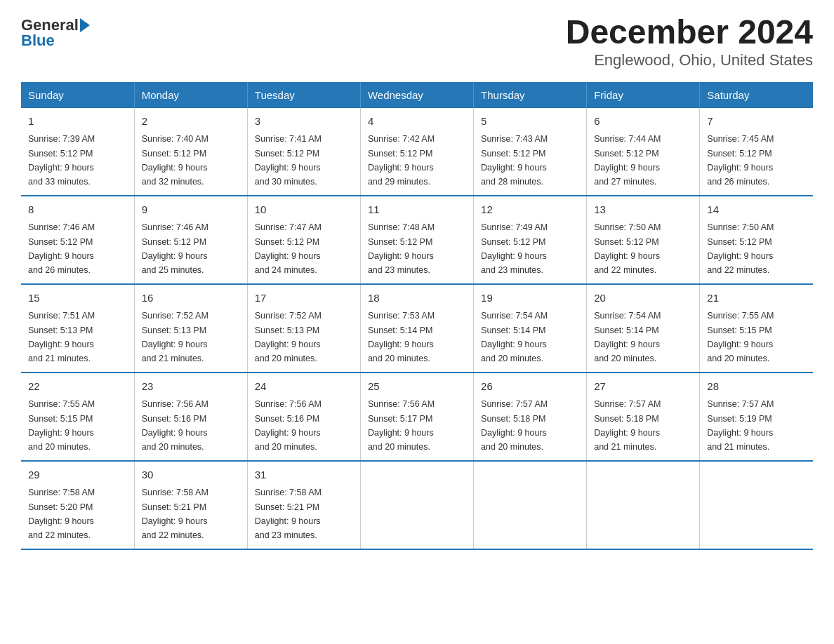 The width and height of the screenshot is (834, 644). I want to click on table-row: 27Sunrise: 7:57 AMSunset: 5:18 PMDayligh…, so click(643, 417).